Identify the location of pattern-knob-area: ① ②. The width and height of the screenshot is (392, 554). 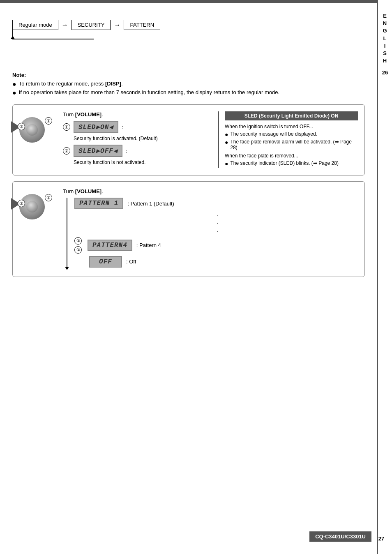
(38, 204).